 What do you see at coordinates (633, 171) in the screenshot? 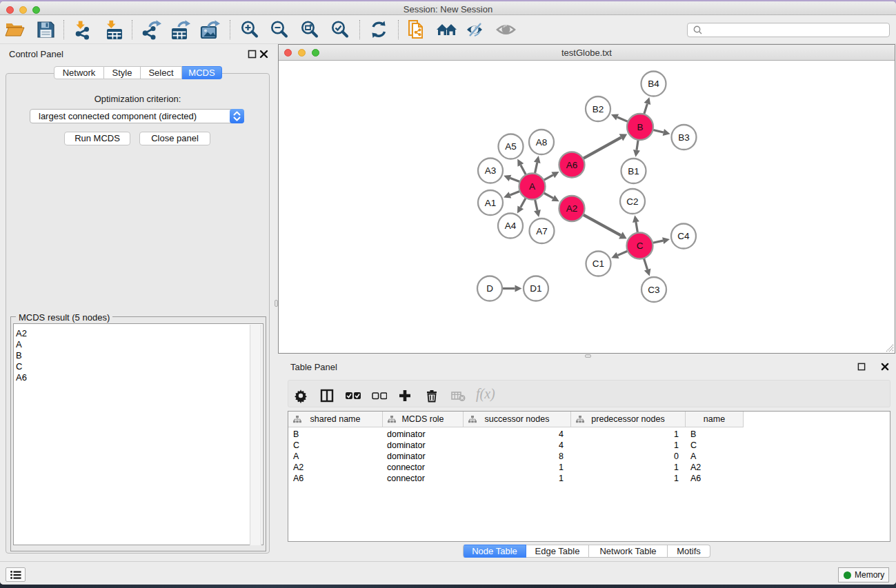
I see `svg-text: B1` at bounding box center [633, 171].